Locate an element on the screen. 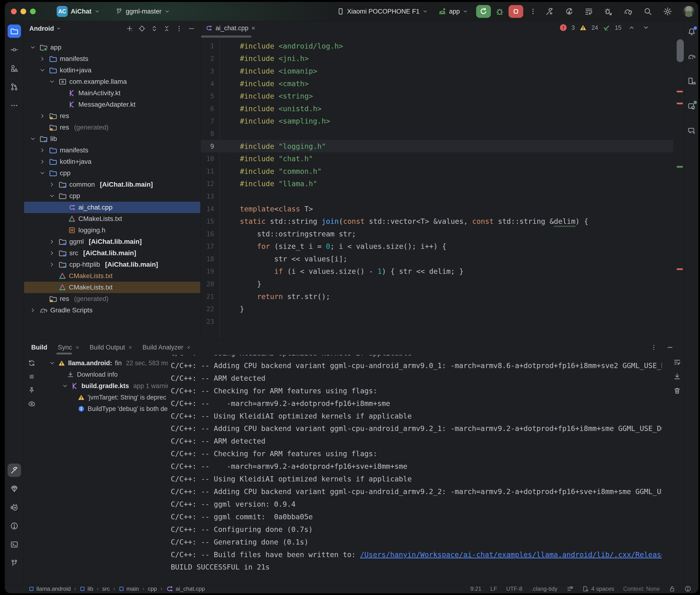 This screenshot has height=595, width=700. change-stripe-mark is located at coordinates (680, 167).